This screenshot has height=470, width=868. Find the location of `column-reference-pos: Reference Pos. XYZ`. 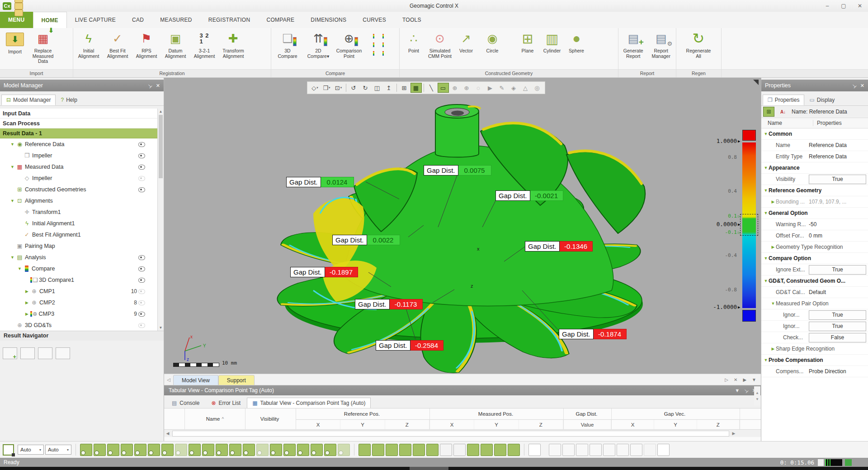

column-reference-pos: Reference Pos. XYZ is located at coordinates (363, 419).